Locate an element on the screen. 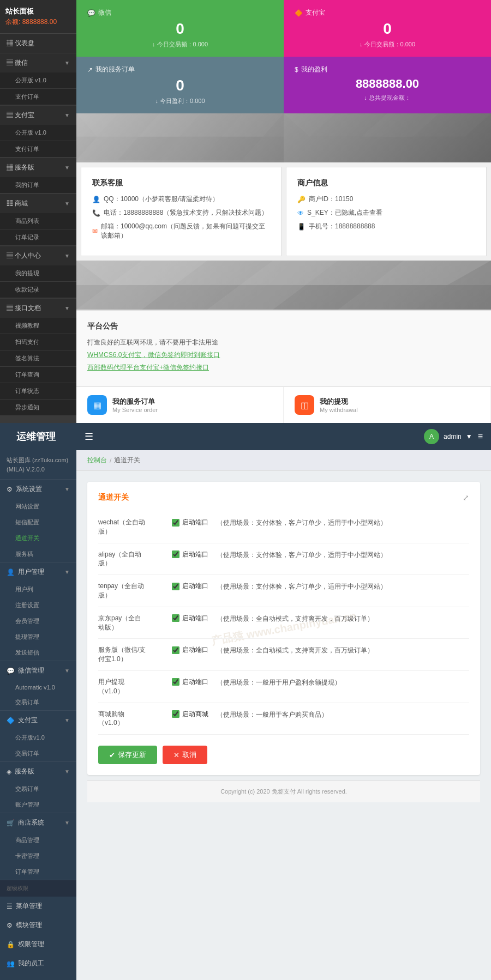 This screenshot has width=491, height=980. polygon-section is located at coordinates (284, 138).